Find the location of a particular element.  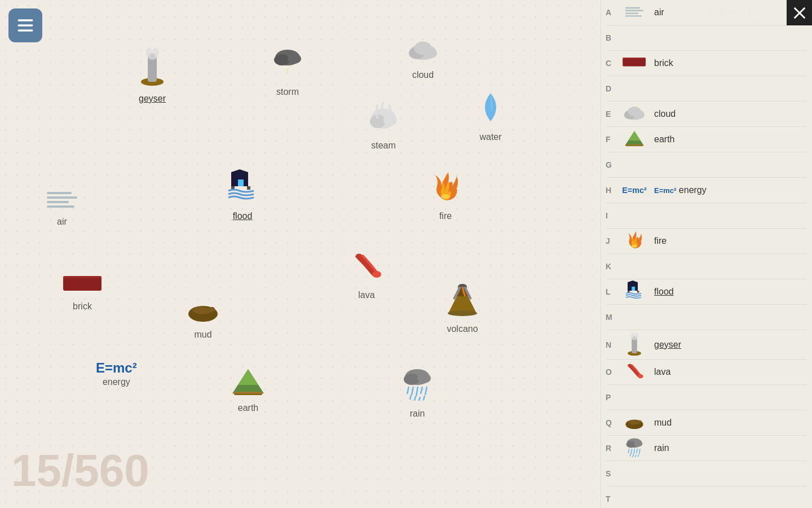

geyser-icon is located at coordinates (152, 68).